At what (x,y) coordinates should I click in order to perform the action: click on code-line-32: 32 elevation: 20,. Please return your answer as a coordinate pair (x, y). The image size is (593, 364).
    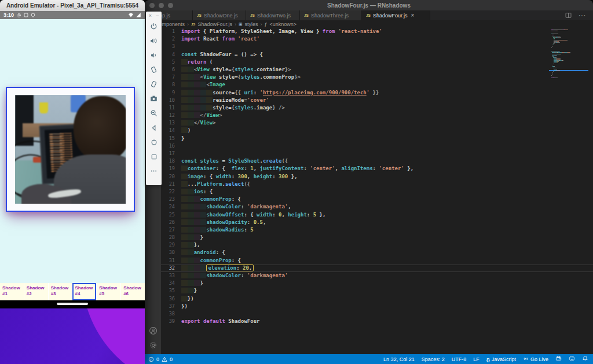
    Looking at the image, I should click on (377, 269).